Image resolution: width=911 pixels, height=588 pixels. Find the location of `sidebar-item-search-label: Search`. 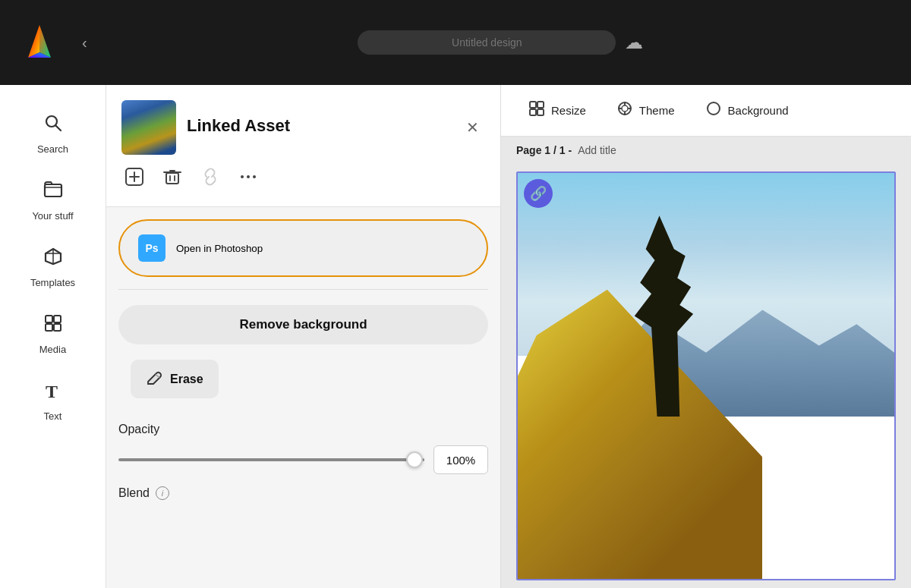

sidebar-item-search-label: Search is located at coordinates (53, 149).